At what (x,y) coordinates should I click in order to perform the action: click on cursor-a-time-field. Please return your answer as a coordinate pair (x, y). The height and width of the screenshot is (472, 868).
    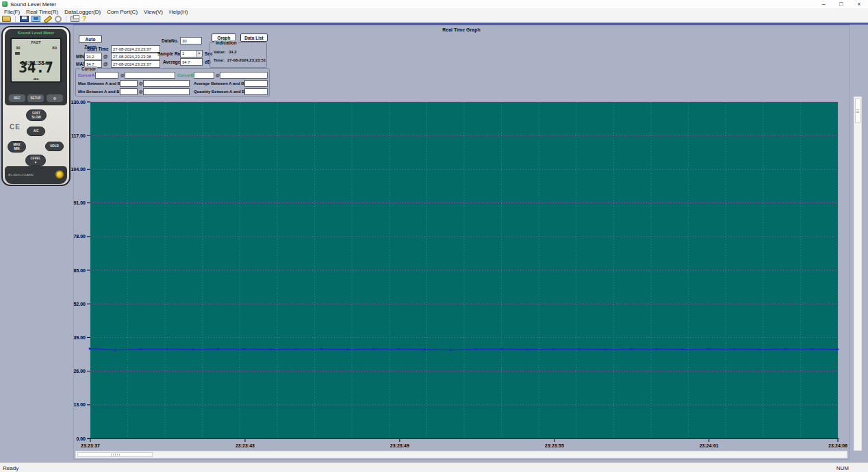
    Looking at the image, I should click on (150, 75).